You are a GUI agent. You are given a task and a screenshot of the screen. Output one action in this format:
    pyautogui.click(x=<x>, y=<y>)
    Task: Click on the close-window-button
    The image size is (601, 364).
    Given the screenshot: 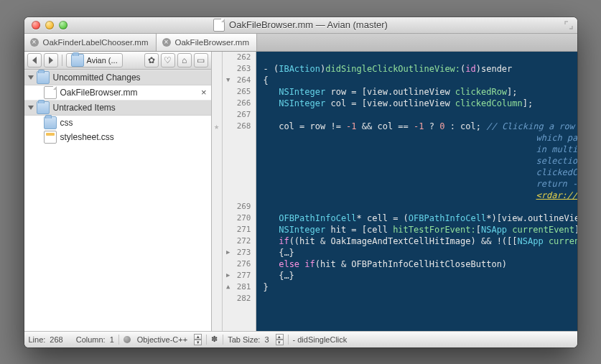 What is the action you would take?
    pyautogui.click(x=36, y=25)
    